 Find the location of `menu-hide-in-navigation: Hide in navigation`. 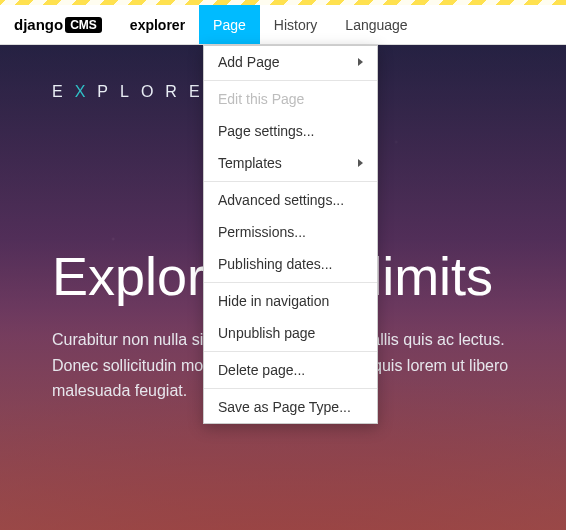

menu-hide-in-navigation: Hide in navigation is located at coordinates (290, 301).